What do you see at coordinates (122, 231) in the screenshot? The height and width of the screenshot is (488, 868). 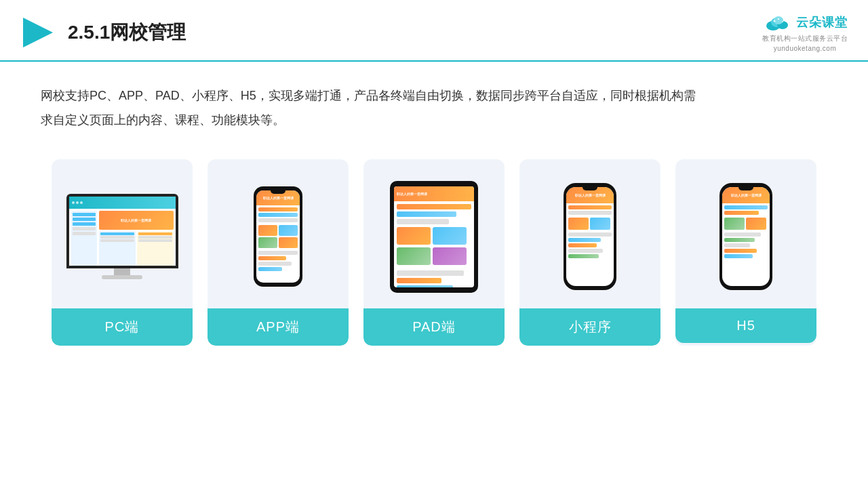 I see `pc-monitor: 职达人的第一堂网课` at bounding box center [122, 231].